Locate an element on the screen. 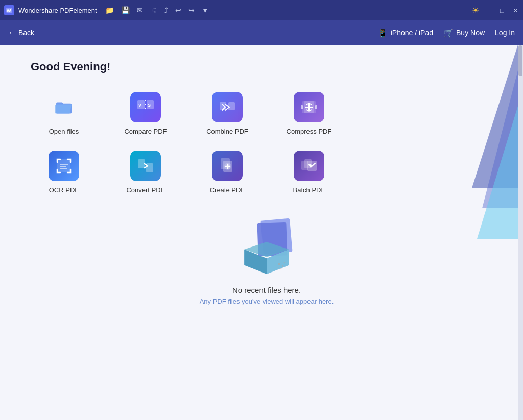  combine-pdf-button: Combine PDF is located at coordinates (227, 113).